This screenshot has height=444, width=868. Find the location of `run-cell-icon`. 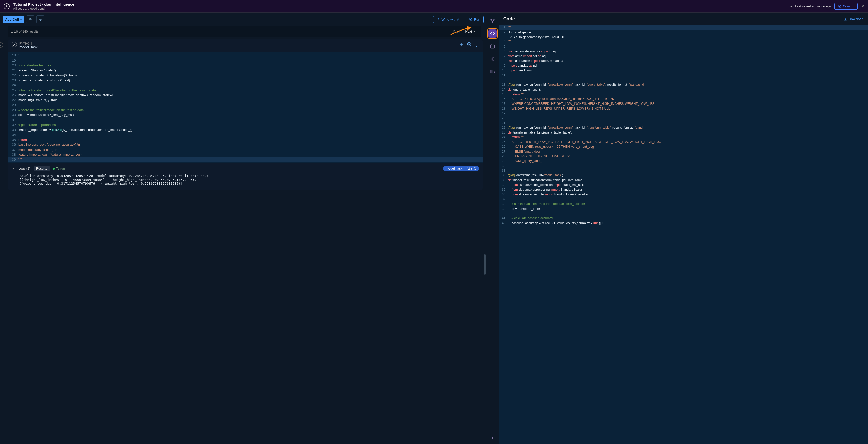

run-cell-icon is located at coordinates (469, 45).